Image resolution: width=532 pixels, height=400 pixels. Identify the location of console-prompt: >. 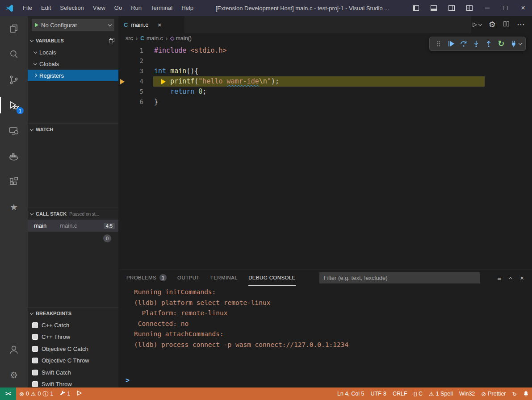
(128, 380).